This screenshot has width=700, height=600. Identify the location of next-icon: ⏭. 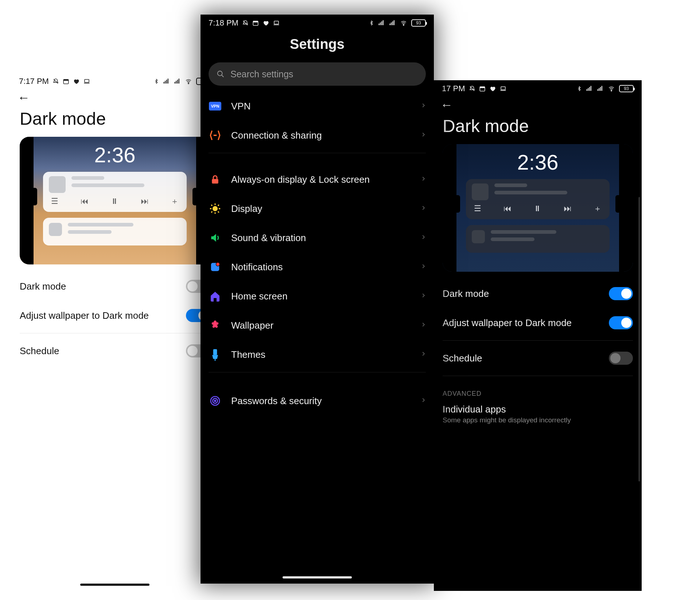
(568, 209).